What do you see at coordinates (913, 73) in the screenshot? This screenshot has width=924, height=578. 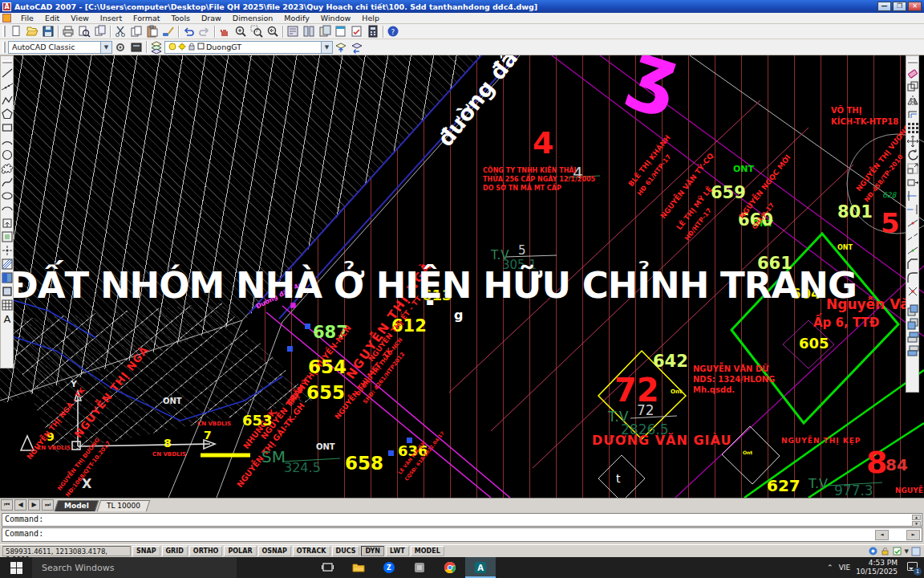 I see `erase-icon` at bounding box center [913, 73].